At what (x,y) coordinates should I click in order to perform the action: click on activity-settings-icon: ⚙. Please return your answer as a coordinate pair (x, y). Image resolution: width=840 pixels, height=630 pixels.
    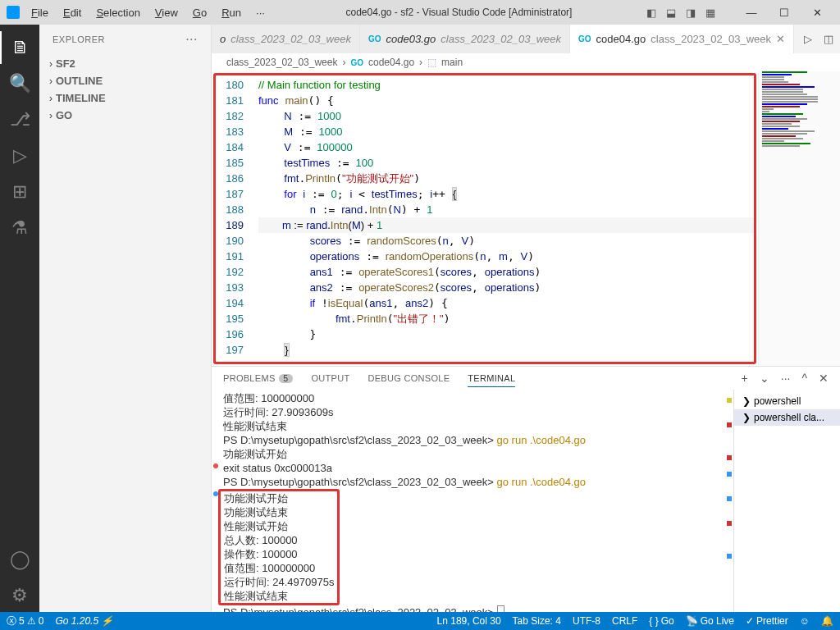
    Looking at the image, I should click on (20, 596).